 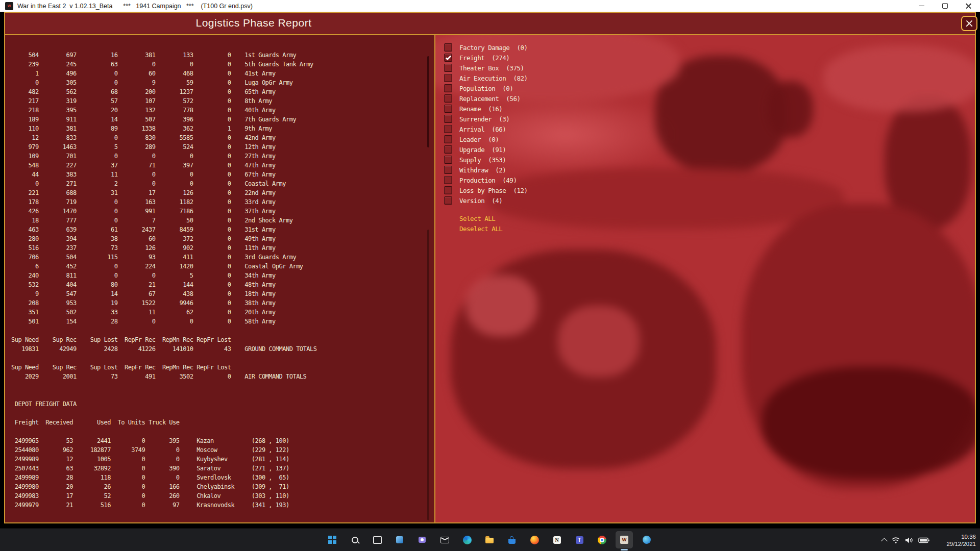 What do you see at coordinates (445, 540) in the screenshot?
I see `taskbar-icon-mail` at bounding box center [445, 540].